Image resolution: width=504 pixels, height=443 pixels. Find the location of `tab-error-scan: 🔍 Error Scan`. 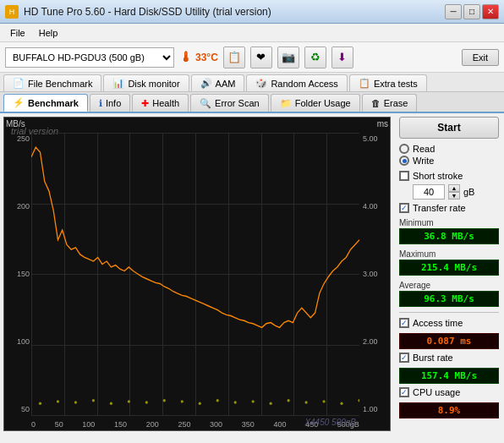

tab-error-scan: 🔍 Error Scan is located at coordinates (230, 103).